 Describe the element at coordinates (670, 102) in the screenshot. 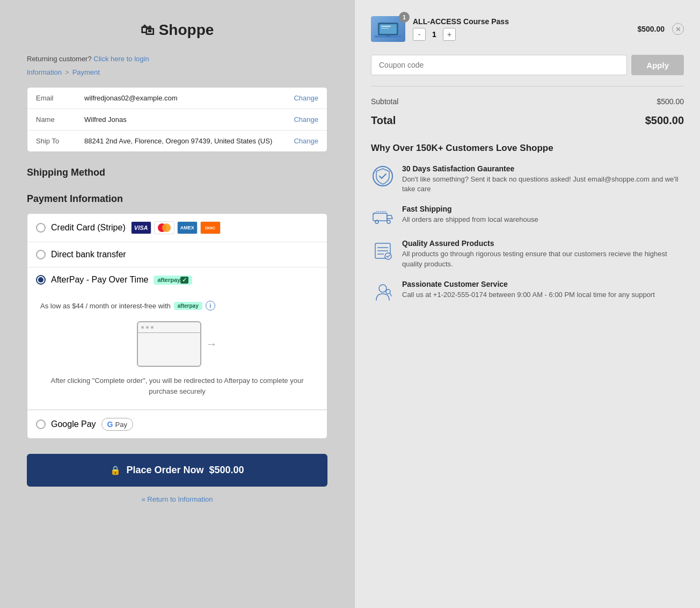

I see `subtotal-value: $500.00` at that location.